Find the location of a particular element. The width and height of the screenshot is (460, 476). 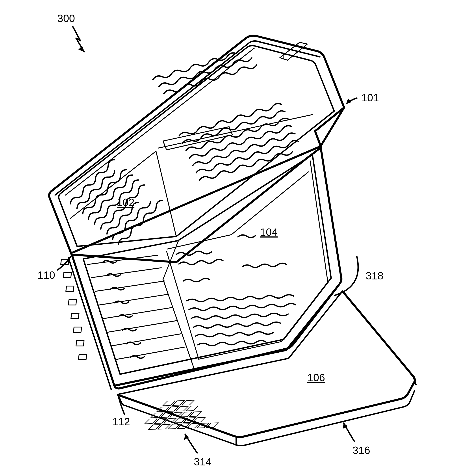

squiggle-lines-top-right-upper is located at coordinates (226, 117).